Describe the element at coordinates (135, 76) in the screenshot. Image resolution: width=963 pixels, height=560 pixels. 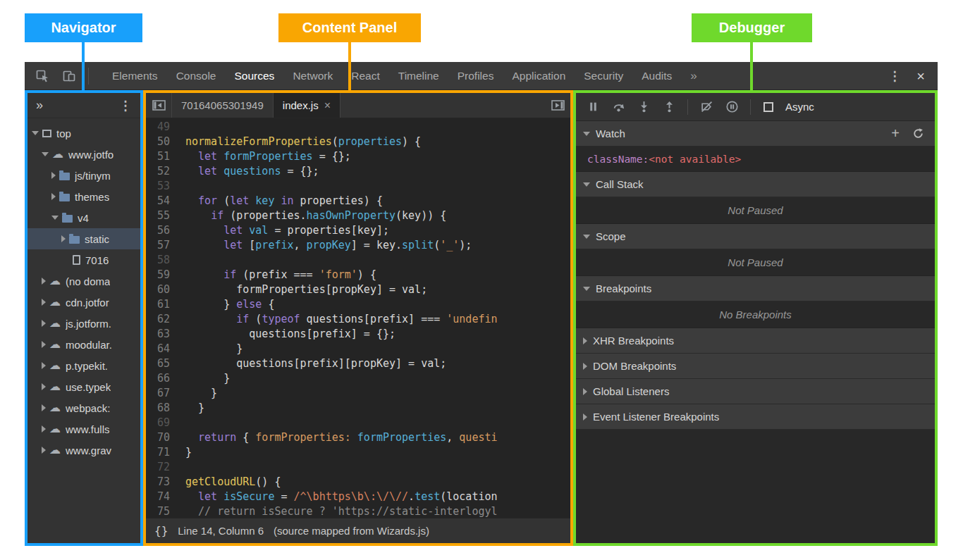
I see `tab-elements: Elements` at that location.